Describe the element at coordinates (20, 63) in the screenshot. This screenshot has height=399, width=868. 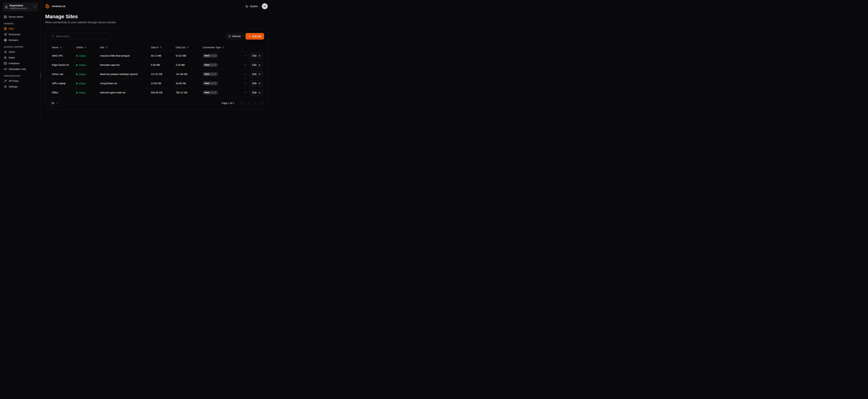
I see `sidebar-item-invitations: Invitations` at that location.